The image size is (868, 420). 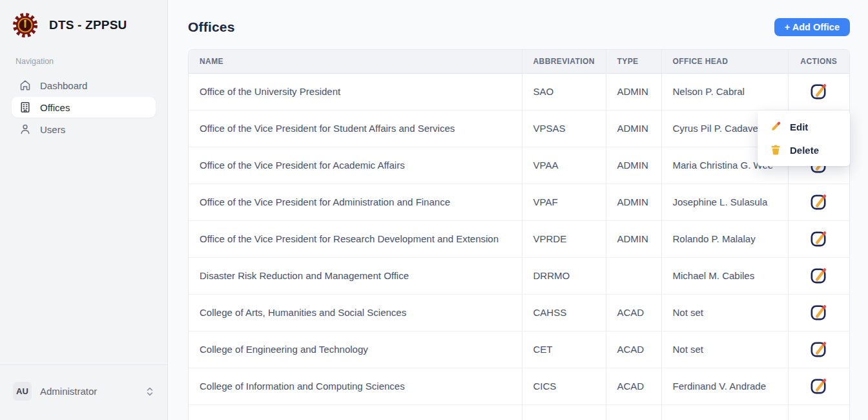 What do you see at coordinates (519, 239) in the screenshot?
I see `table-row: Office of the Vice President for Researc…` at bounding box center [519, 239].